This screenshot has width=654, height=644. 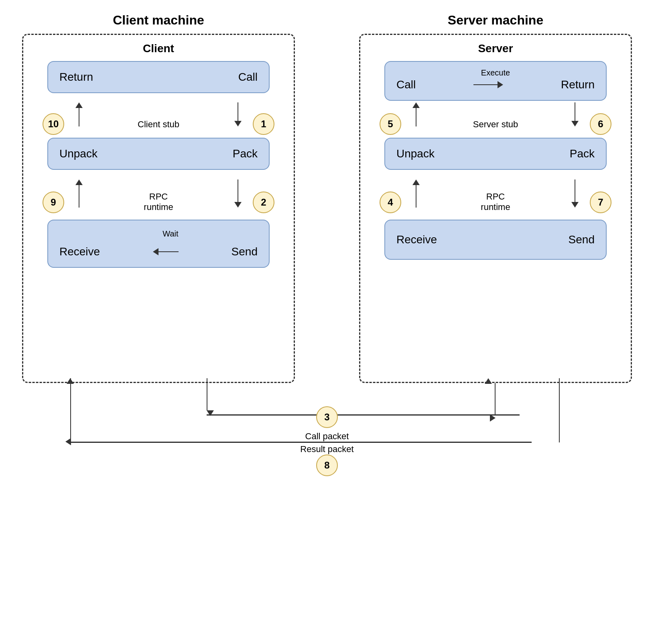 I want to click on step-3-circle: 3, so click(x=327, y=417).